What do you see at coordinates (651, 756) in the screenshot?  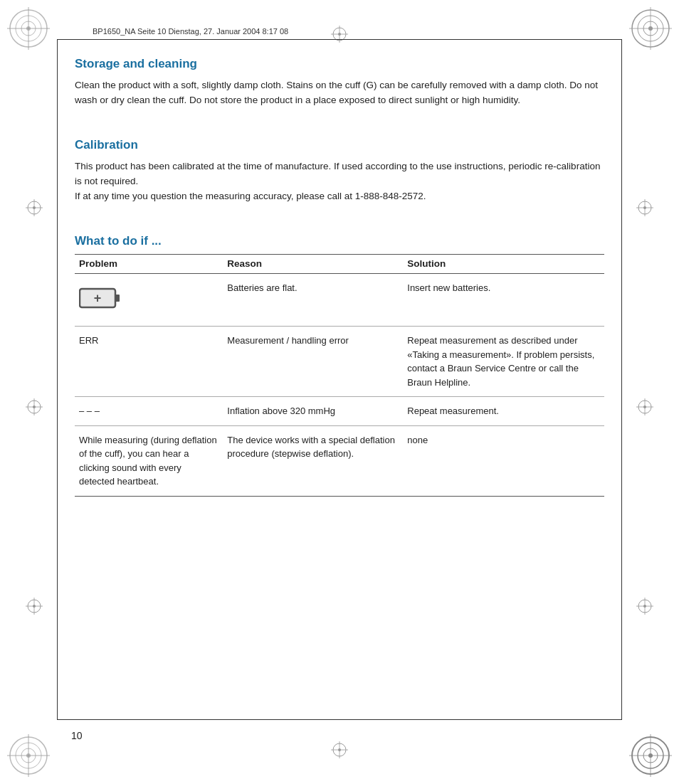 I see `corner-mark-br` at bounding box center [651, 756].